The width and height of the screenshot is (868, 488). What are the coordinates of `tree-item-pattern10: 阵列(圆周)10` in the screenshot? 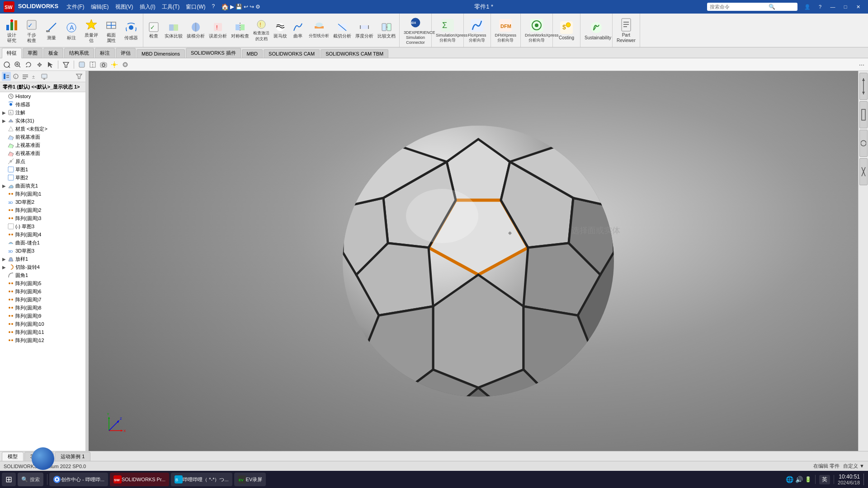 It's located at (42, 324).